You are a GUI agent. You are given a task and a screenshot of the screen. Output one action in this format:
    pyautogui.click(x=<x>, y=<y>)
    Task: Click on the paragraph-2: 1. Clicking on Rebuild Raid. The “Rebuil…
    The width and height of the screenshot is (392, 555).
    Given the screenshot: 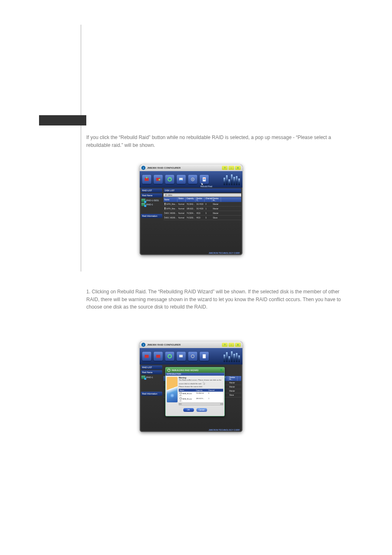 What is the action you would take?
    pyautogui.click(x=214, y=300)
    